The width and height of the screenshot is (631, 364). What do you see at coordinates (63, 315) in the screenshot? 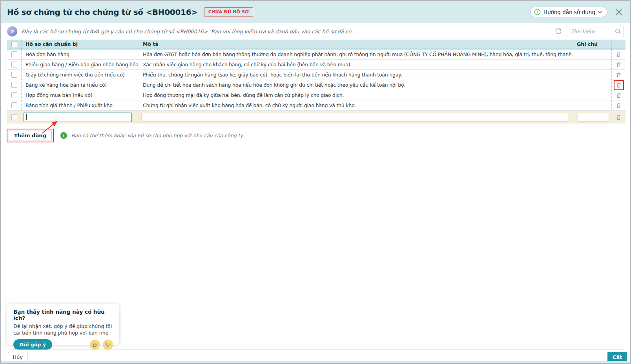
I see `feedback-title: Bạn thấy tính năng này có hữu ích?` at bounding box center [63, 315].